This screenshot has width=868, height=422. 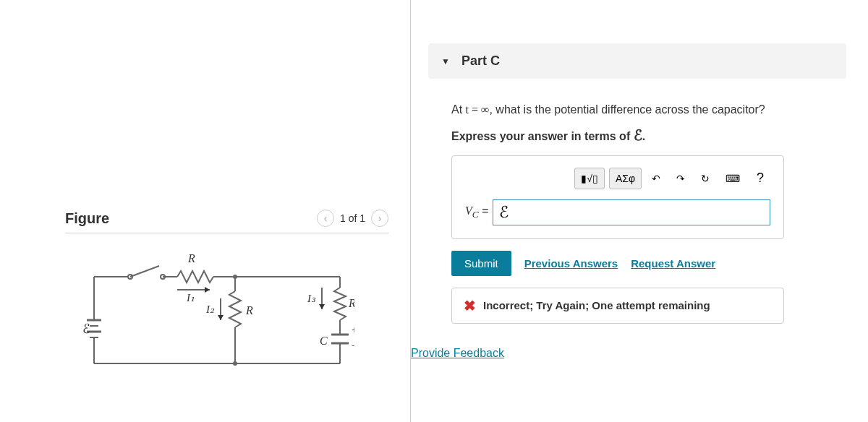 What do you see at coordinates (618, 178) in the screenshot?
I see `equation-toolbar: ▮√▯ ΑΣφ ↶ ↷ ↻ ⌨ ?` at bounding box center [618, 178].